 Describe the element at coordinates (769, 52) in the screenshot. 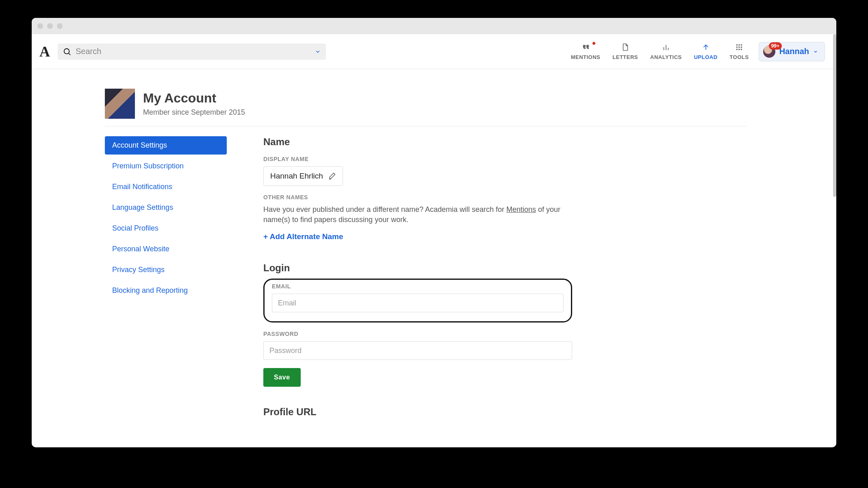

I see `avatar: 99+` at that location.